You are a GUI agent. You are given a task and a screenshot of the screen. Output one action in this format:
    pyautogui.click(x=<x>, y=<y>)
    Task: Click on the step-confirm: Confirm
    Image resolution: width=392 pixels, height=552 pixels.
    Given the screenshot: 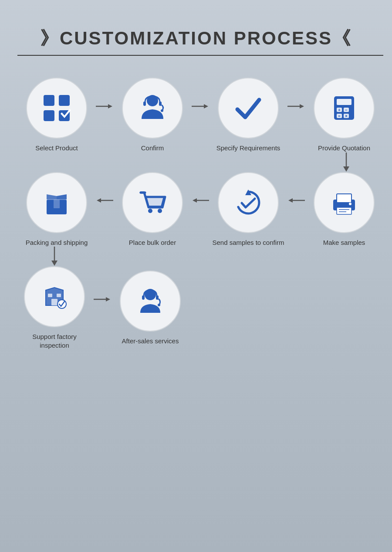 What is the action you would take?
    pyautogui.click(x=152, y=115)
    